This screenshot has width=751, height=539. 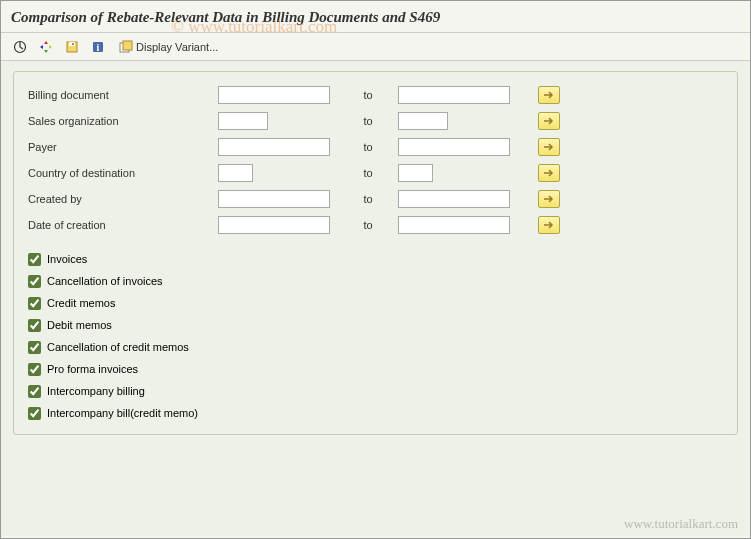 What do you see at coordinates (46, 47) in the screenshot?
I see `refresh-button` at bounding box center [46, 47].